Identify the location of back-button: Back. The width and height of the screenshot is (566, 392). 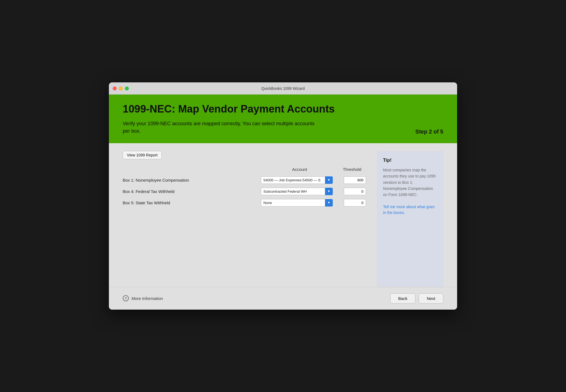
(403, 299).